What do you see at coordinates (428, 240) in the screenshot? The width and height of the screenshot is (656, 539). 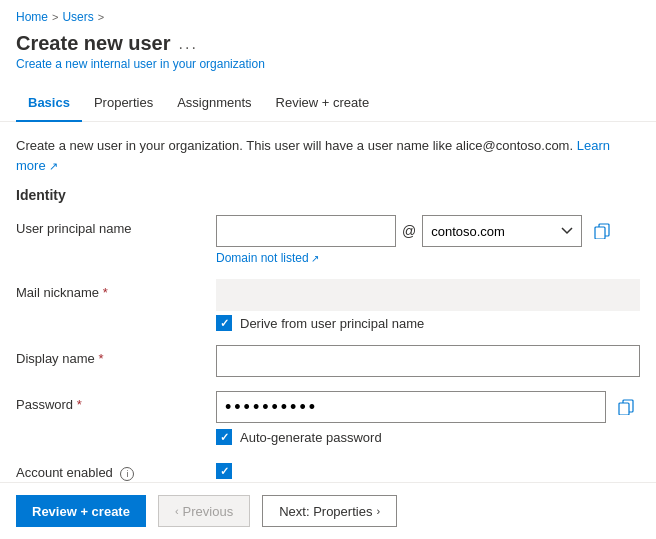 I see `upn-control: @ contoso.com Domain not listed` at bounding box center [428, 240].